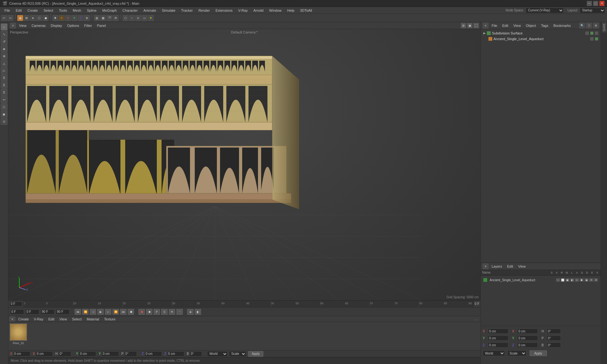 This screenshot has width=607, height=364. I want to click on selection-tool: ✕, so click(62, 18).